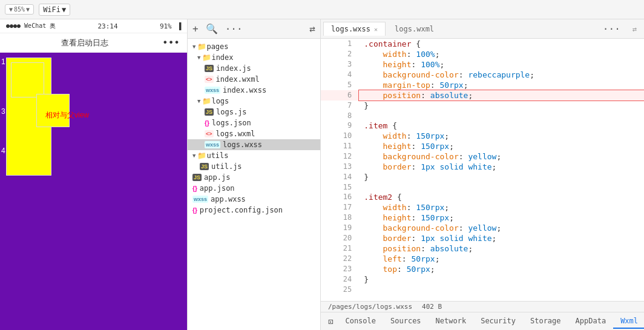  I want to click on tree-label-app-wxss: app.wxss, so click(228, 199).